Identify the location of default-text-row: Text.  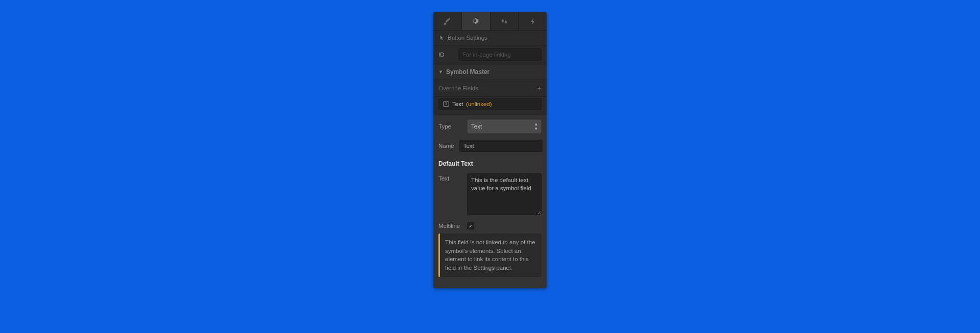
(490, 194).